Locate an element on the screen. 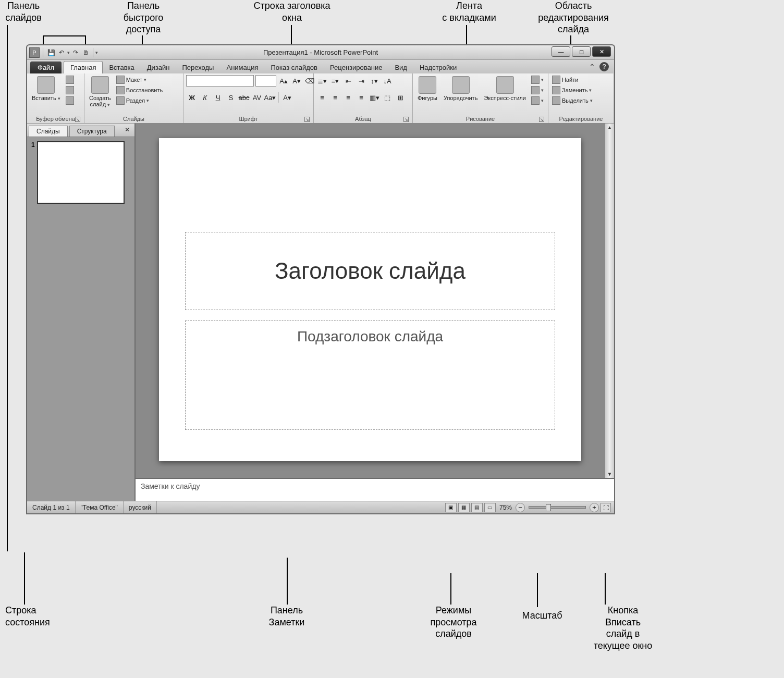 The image size is (784, 678). char-spacing-button: AV is located at coordinates (257, 97).